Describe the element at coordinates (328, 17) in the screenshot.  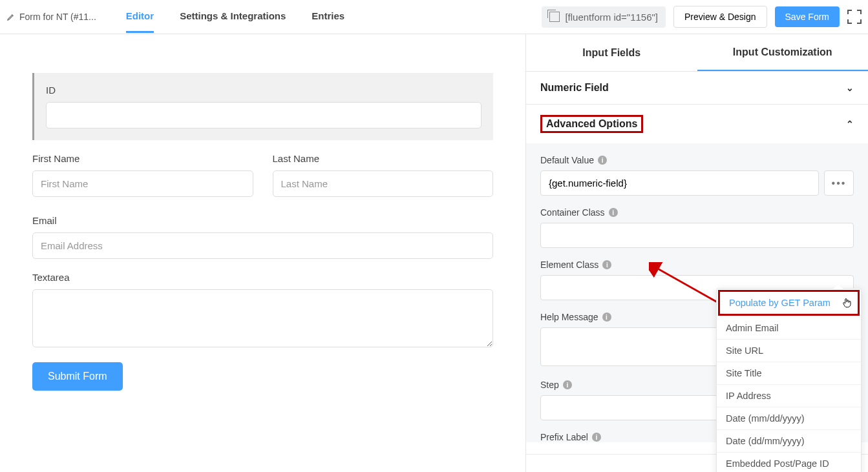
I see `tab-entries: Entries` at that location.